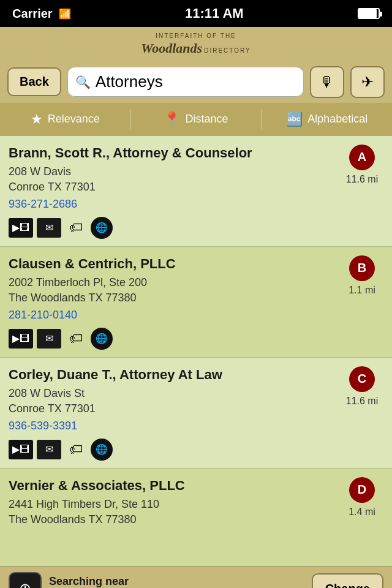 Image resolution: width=392 pixels, height=588 pixels. What do you see at coordinates (362, 276) in the screenshot?
I see `badge-col-b: B 1.1 mi` at bounding box center [362, 276].